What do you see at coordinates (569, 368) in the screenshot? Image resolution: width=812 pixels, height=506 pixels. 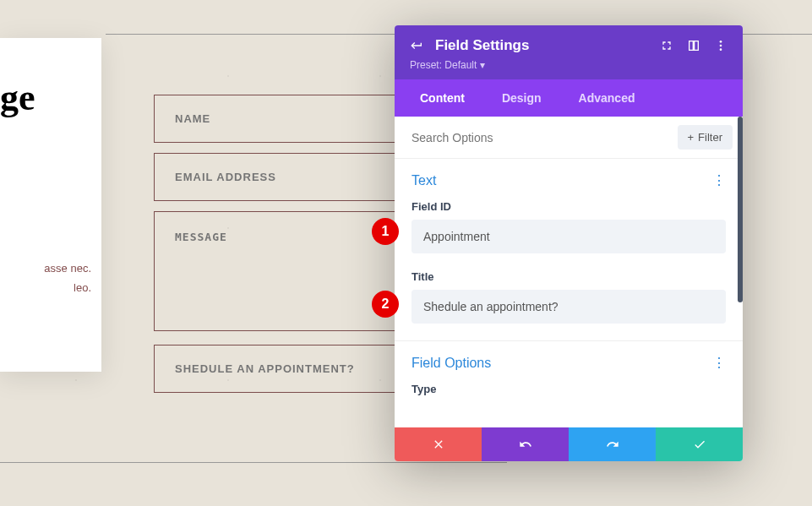 I see `section-field-options: Field Options ⋮ Type` at bounding box center [569, 368].